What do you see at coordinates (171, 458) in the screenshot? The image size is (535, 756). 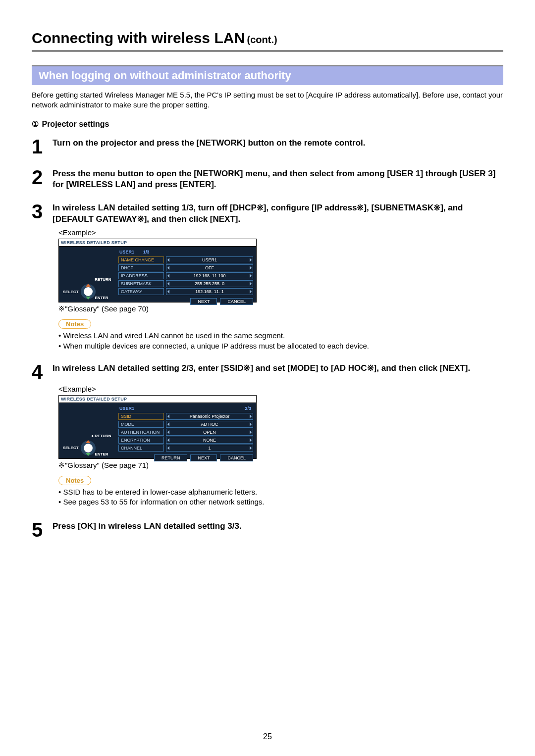 I see `osd2-return-button: RETURN` at bounding box center [171, 458].